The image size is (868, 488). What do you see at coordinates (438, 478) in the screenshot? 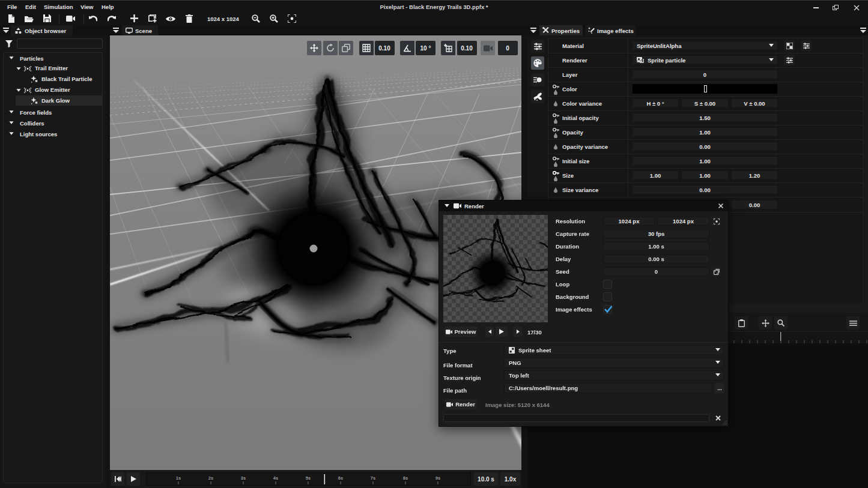
I see `svg-text: 9s` at bounding box center [438, 478].